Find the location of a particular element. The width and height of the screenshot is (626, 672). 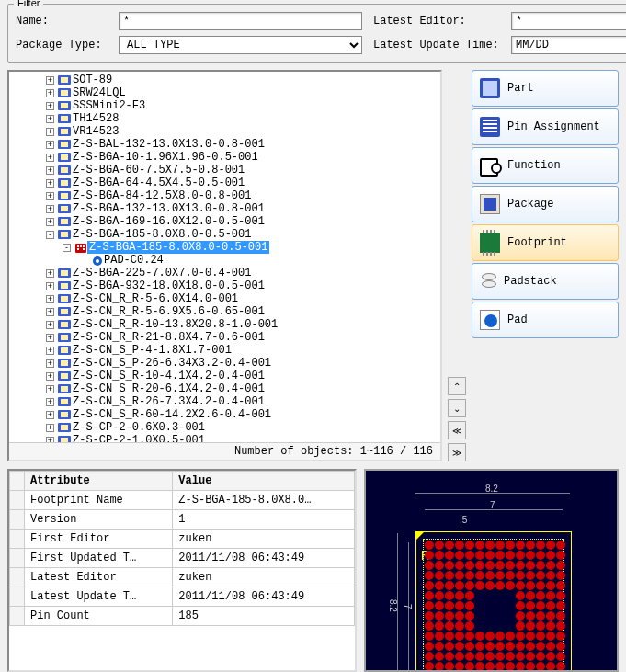

tree-item: +Z-S-CN_S_R-60-14.2X2.6-0.4-001 is located at coordinates (226, 415).